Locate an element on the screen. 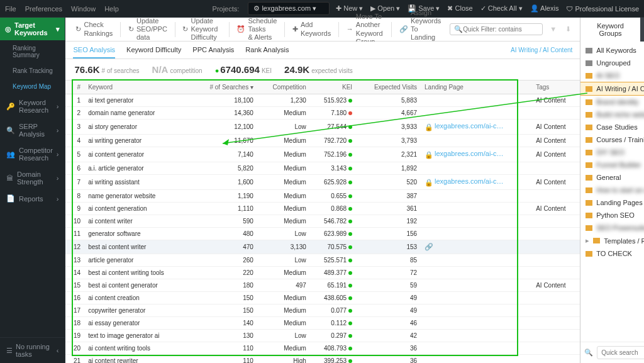  table-row: 20 ai content writing tools 110 Medium 4… is located at coordinates (323, 349).